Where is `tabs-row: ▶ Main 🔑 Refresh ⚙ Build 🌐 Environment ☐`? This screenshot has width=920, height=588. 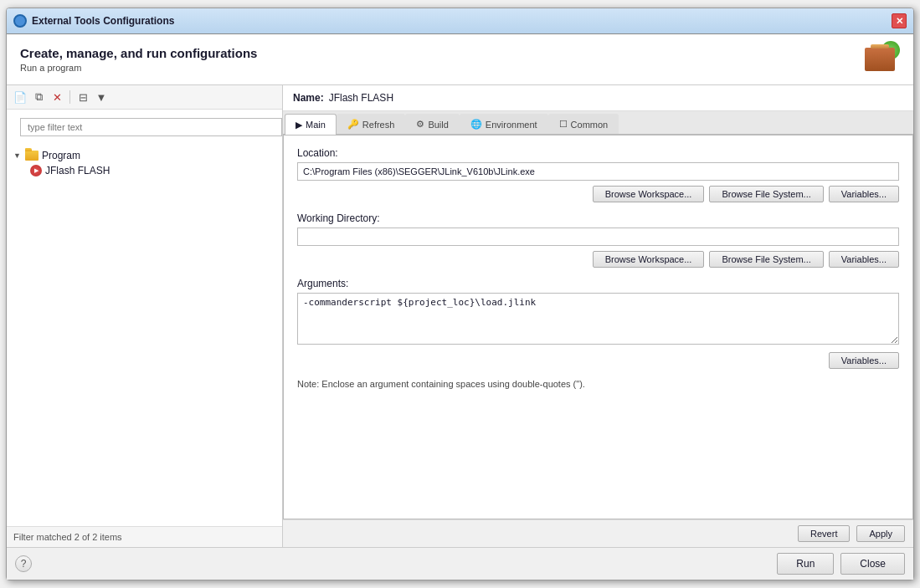
tabs-row: ▶ Main 🔑 Refresh ⚙ Build 🌐 Environment ☐ is located at coordinates (598, 123).